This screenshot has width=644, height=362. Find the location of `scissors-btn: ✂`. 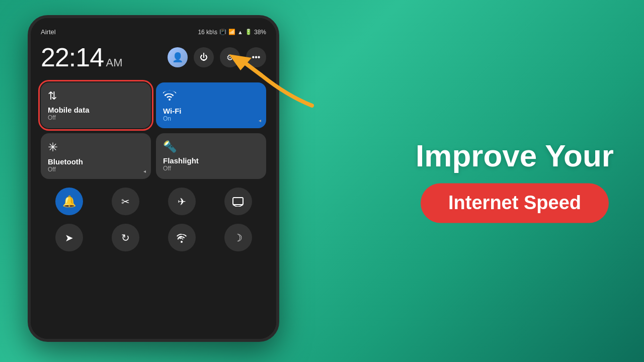

scissors-btn: ✂ is located at coordinates (126, 201).